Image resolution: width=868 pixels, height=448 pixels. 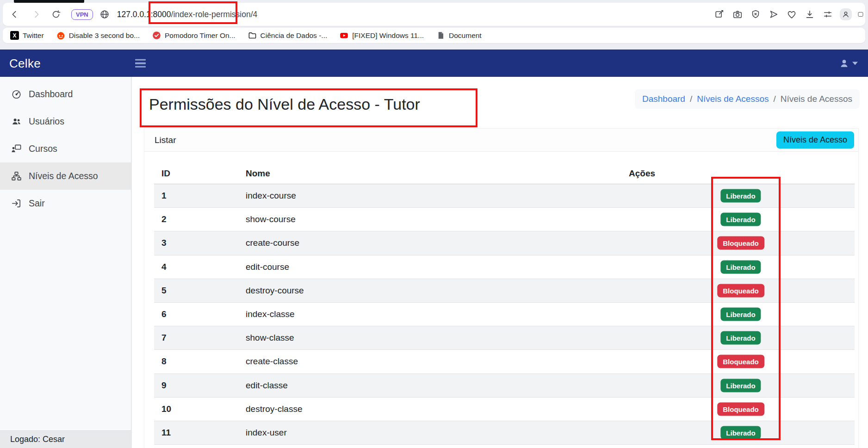 What do you see at coordinates (164, 243) in the screenshot?
I see `cell-id: 3` at bounding box center [164, 243].